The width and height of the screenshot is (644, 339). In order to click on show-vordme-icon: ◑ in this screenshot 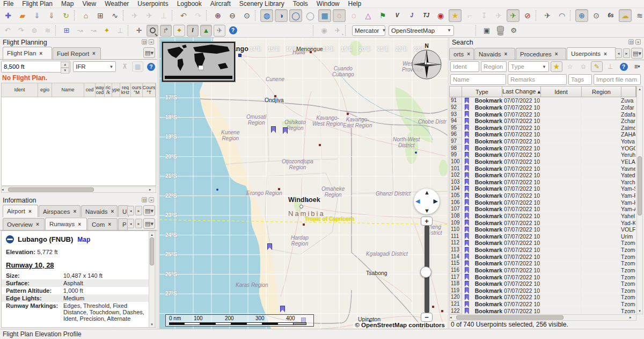, I will do `click(281, 16)`.